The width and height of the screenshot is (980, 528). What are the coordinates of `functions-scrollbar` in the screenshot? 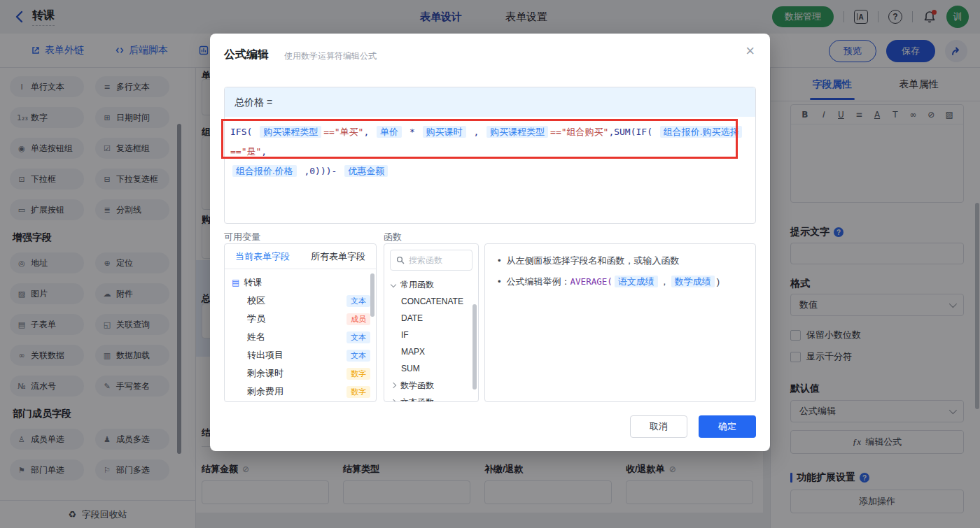 It's located at (475, 347).